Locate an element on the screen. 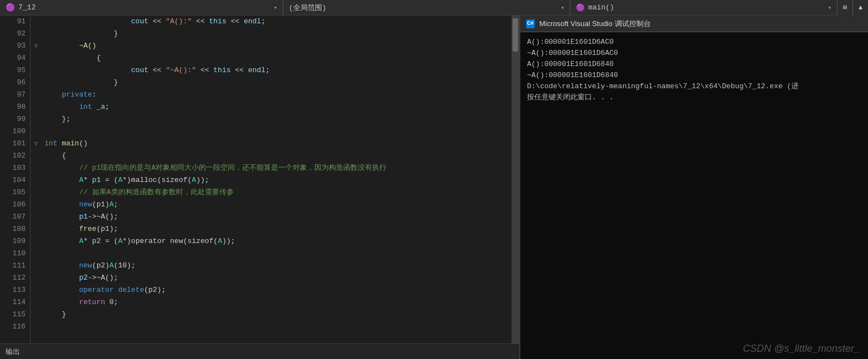 This screenshot has width=868, height=359. debug-titlebar: C# Microsoft Visual Studio 调试控制台 is located at coordinates (694, 24).